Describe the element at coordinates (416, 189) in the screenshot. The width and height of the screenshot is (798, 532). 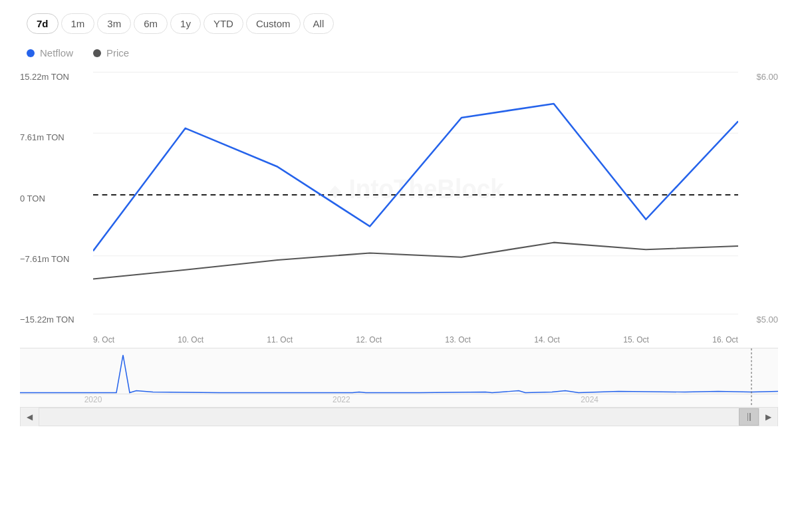
I see `svg-text: ⬥ IntoTheBlock` at that location.